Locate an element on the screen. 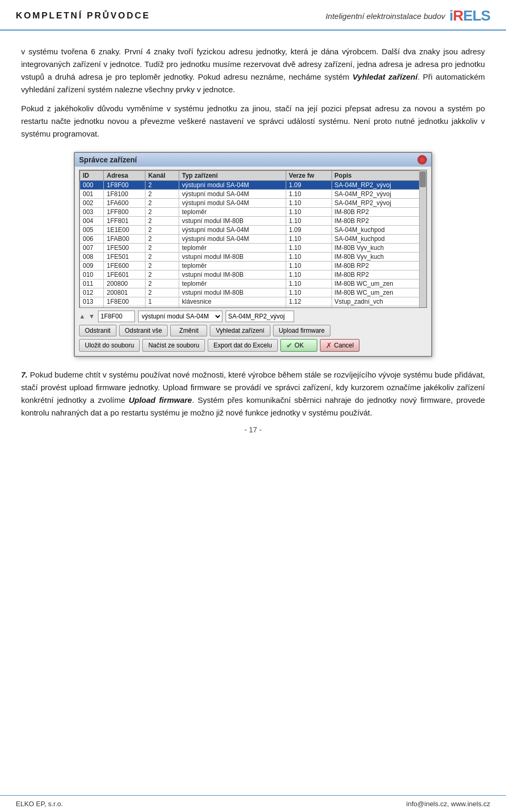 The image size is (506, 812). cell-adresa: 1FA600 is located at coordinates (124, 204).